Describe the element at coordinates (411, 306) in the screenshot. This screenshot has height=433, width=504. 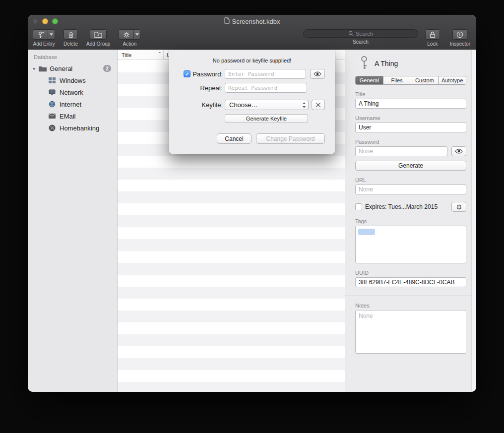
I see `notes-label: Notes` at that location.